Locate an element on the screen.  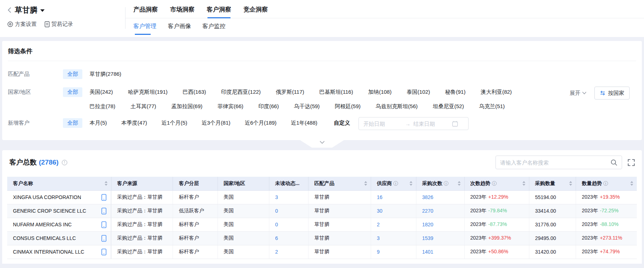
filter-period-item: 近3个月(81) is located at coordinates (216, 123).